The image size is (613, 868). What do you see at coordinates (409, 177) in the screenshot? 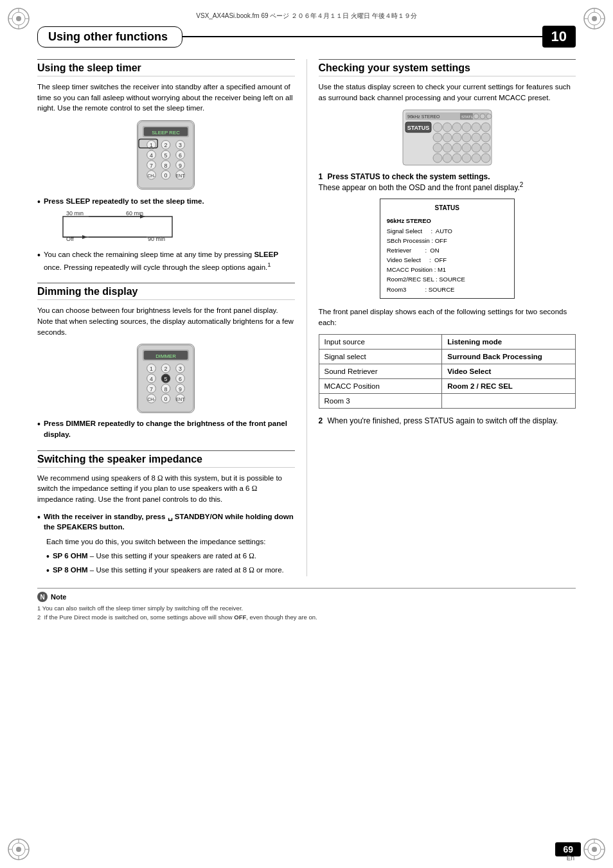
I see `step1-text: Press STATUS to check the system setting…` at bounding box center [409, 177].